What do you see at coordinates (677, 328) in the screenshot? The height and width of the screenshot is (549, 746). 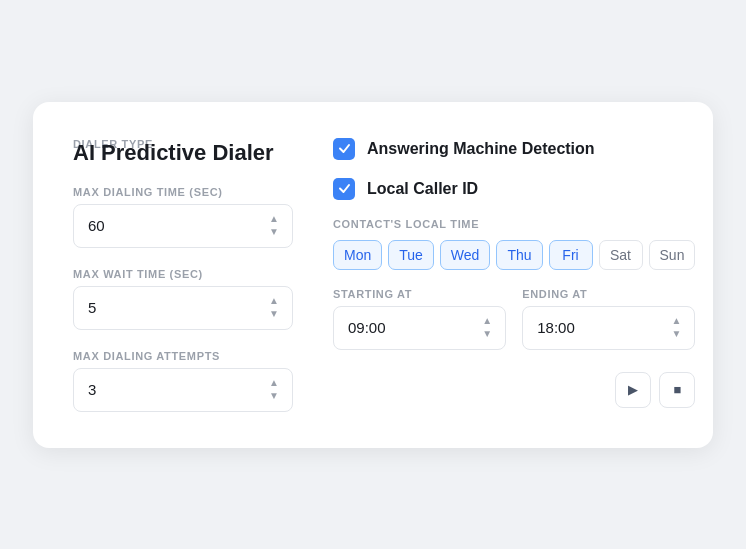 I see `ending-at-spinner: ▲ ▼` at bounding box center [677, 328].